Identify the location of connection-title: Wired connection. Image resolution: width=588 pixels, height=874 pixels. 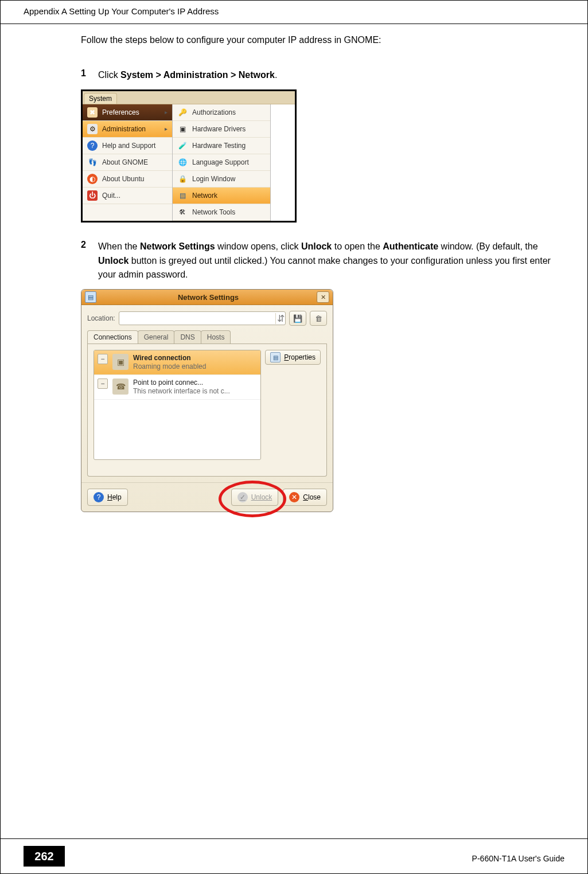
(170, 358).